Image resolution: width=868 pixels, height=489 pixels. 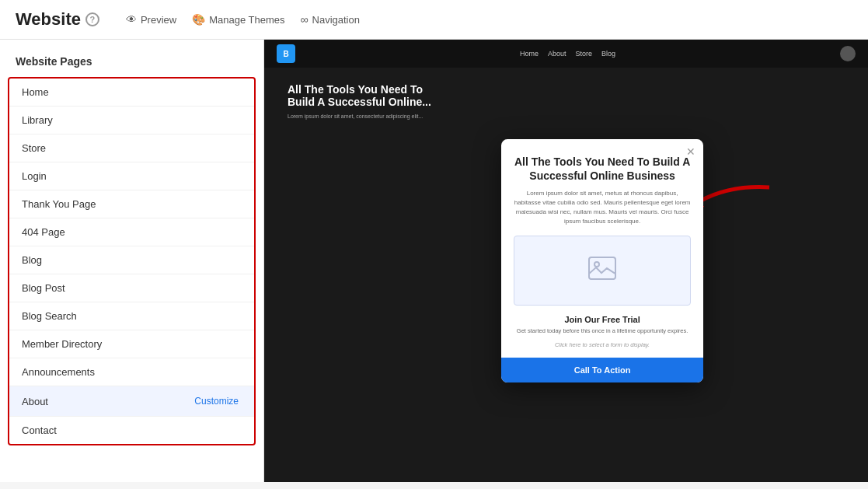 What do you see at coordinates (238, 19) in the screenshot?
I see `manage-themes-action: 🎨 Manage Themes` at bounding box center [238, 19].